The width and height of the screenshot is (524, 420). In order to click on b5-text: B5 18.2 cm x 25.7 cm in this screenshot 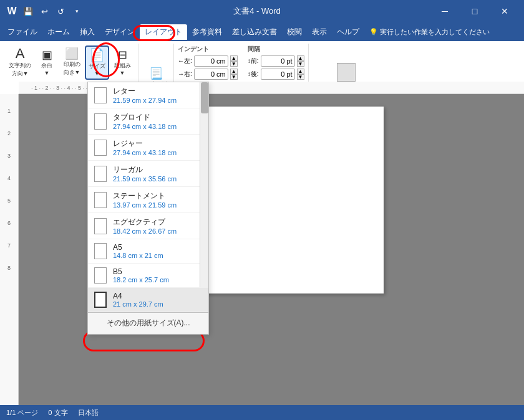, I will do `click(141, 275)`.